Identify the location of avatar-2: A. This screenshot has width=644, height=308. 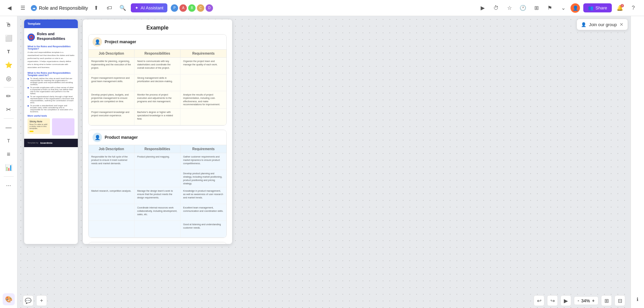
(183, 8).